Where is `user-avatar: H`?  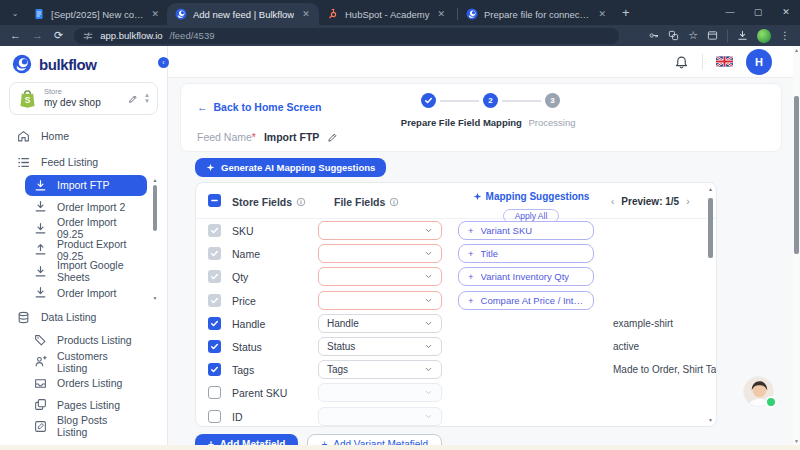
user-avatar: H is located at coordinates (759, 62).